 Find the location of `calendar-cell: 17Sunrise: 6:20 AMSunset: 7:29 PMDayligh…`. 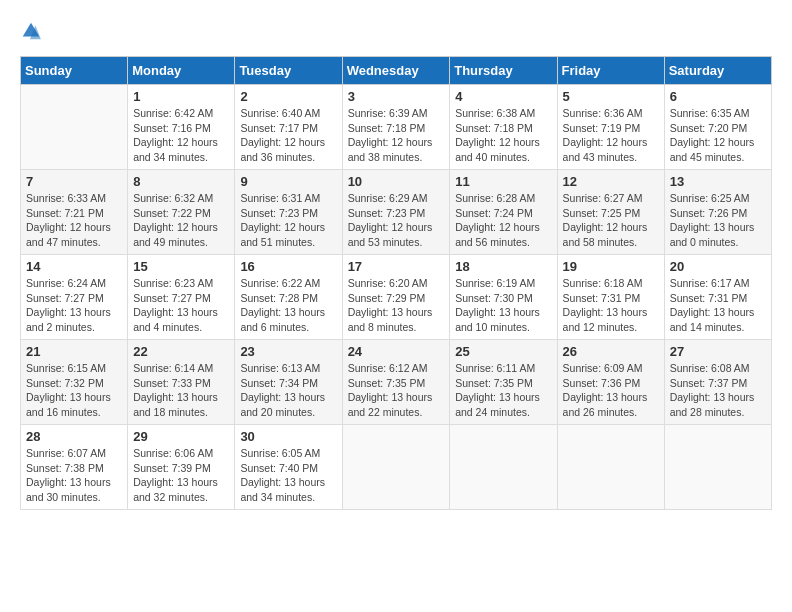

calendar-cell: 17Sunrise: 6:20 AMSunset: 7:29 PMDayligh… is located at coordinates (396, 298).